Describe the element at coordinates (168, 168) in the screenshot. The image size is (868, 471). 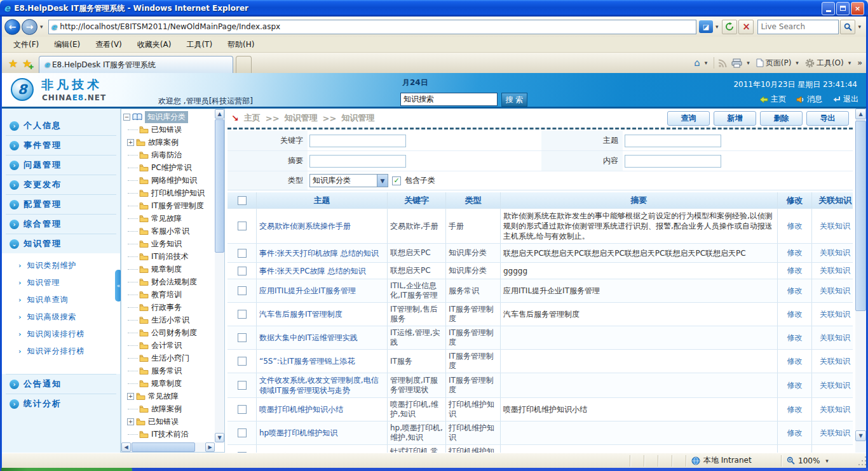
I see `tree-node: PC维护常识` at that location.